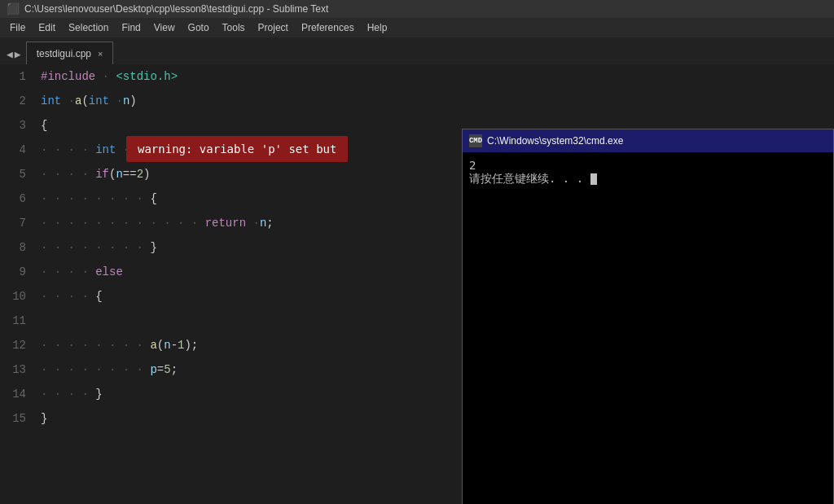  I want to click on menu-item-file: File, so click(18, 28).